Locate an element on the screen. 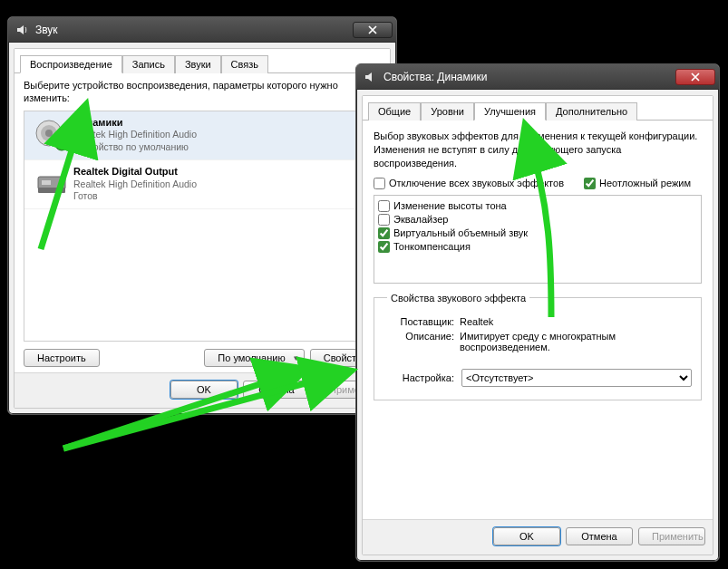 The height and width of the screenshot is (569, 728). effect-item: Тонкомпенсация is located at coordinates (538, 246).